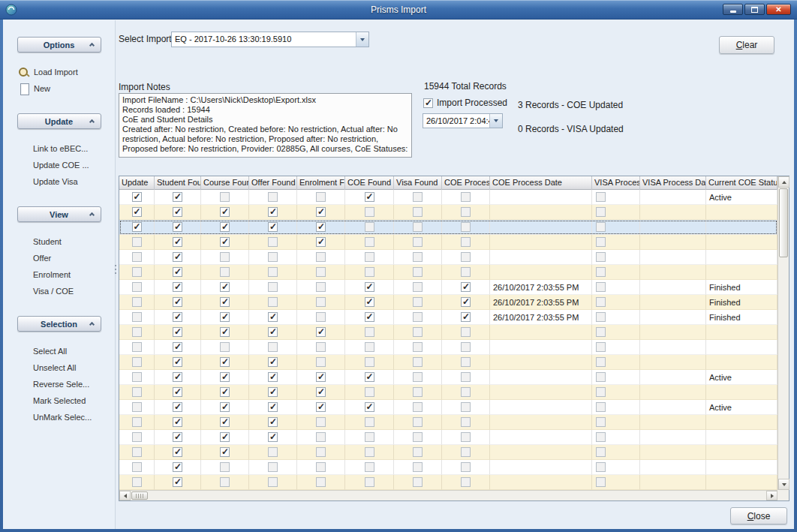 This screenshot has height=532, width=797. What do you see at coordinates (428, 104) in the screenshot?
I see `import-processed-checkbox` at bounding box center [428, 104].